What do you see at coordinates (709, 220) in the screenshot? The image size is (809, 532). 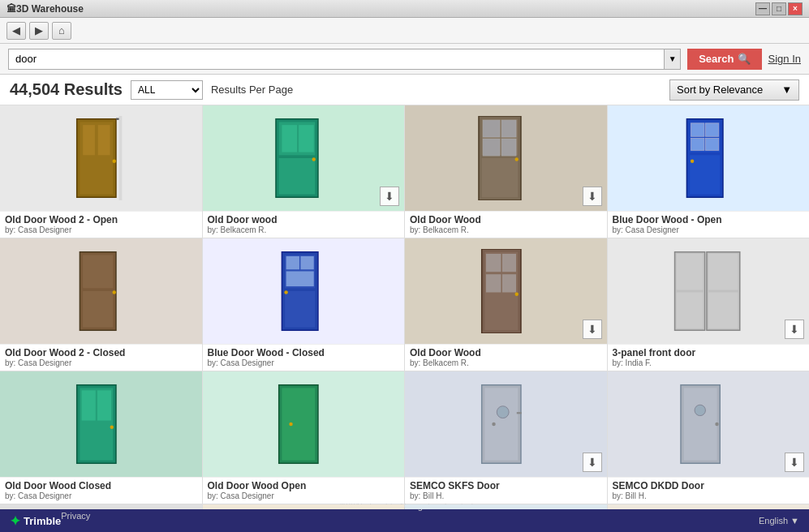 I see `item-title: Blue Door Wood - Open` at bounding box center [709, 220].